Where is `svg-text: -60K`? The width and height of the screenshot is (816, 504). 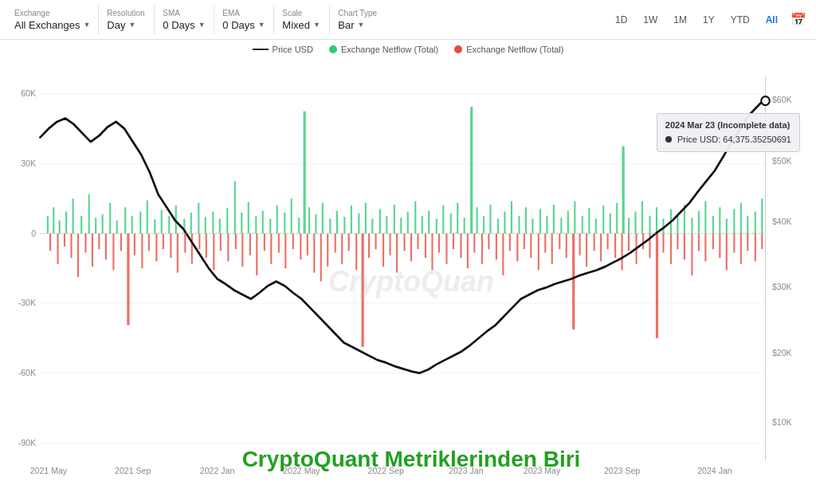 svg-text: -60K is located at coordinates (27, 373).